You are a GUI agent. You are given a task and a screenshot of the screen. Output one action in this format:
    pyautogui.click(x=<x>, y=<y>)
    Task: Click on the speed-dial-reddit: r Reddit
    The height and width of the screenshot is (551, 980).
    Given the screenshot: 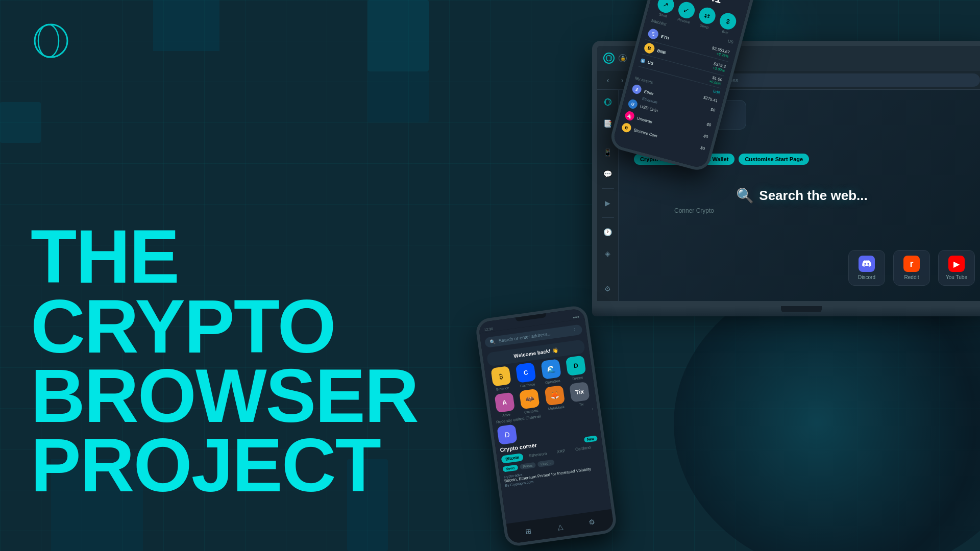 What is the action you would take?
    pyautogui.click(x=912, y=268)
    